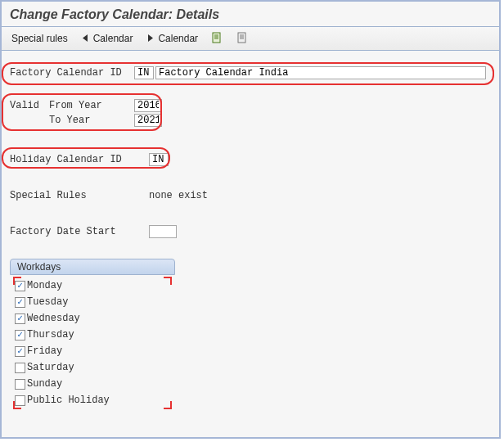  Describe the element at coordinates (92, 302) in the screenshot. I see `workday-row: Tuesday` at that location.